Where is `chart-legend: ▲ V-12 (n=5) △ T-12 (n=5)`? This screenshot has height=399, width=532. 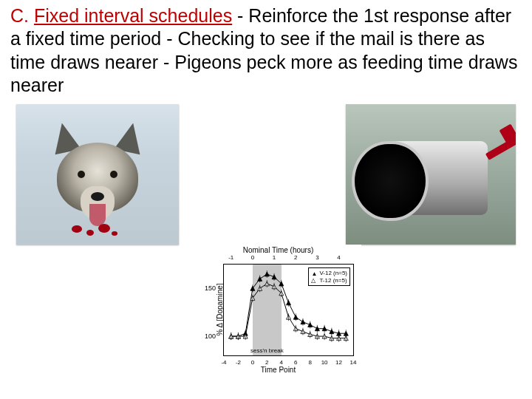
chart-legend: ▲ V-12 (n=5) △ T-12 (n=5) is located at coordinates (330, 276).